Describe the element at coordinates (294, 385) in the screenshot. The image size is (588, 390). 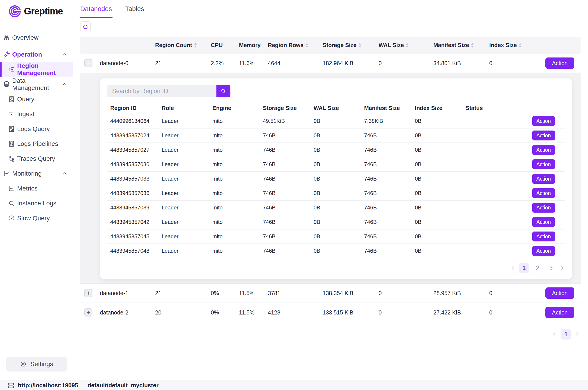
I see `status-bar: http://localhost:19095 default/default_m…` at that location.